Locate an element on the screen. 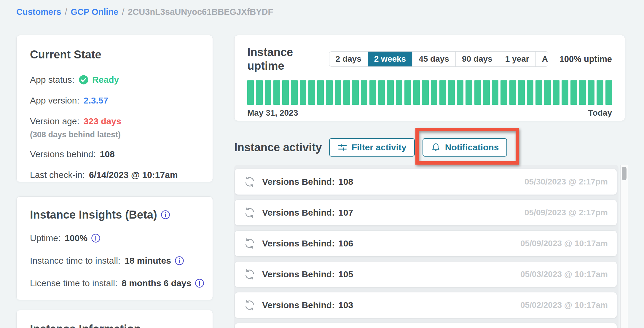  uptime-range-tab-1-year: 1 year is located at coordinates (517, 59).